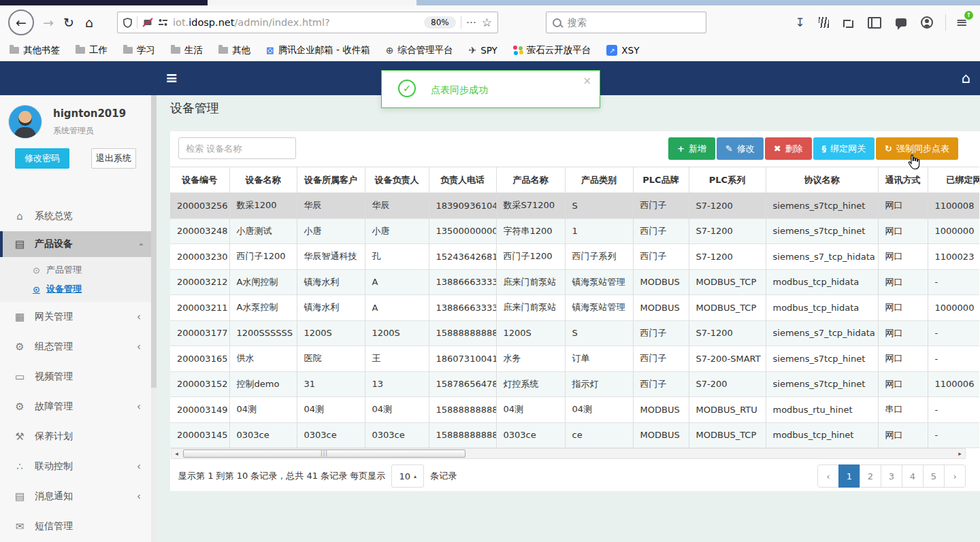  Describe the element at coordinates (574, 308) in the screenshot. I see `table-row: 200003211A水泵控制镇海水利A13886663333庶来门前泵站镇海泵站…` at that location.